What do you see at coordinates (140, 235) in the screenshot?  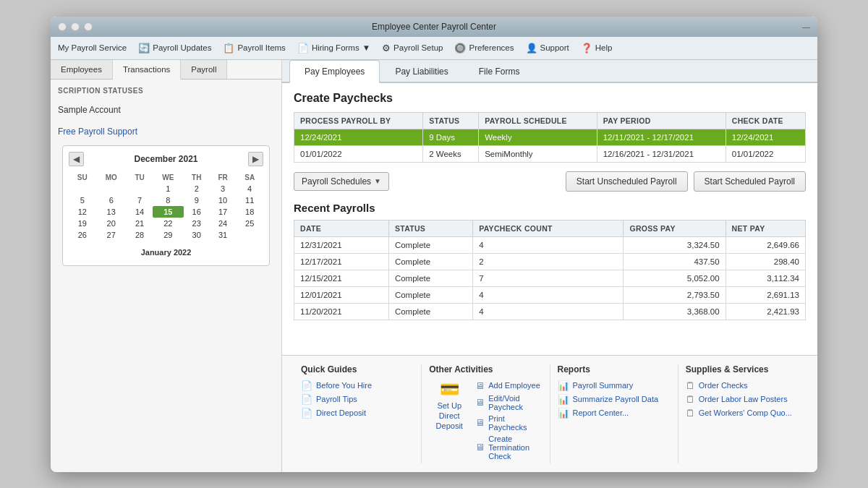 I see `calendar-day: 28` at bounding box center [140, 235].